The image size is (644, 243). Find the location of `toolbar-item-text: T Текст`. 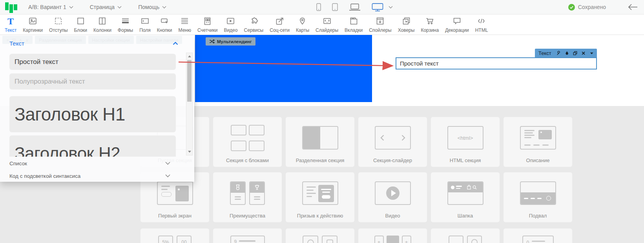

toolbar-item-text: T Текст is located at coordinates (11, 24).